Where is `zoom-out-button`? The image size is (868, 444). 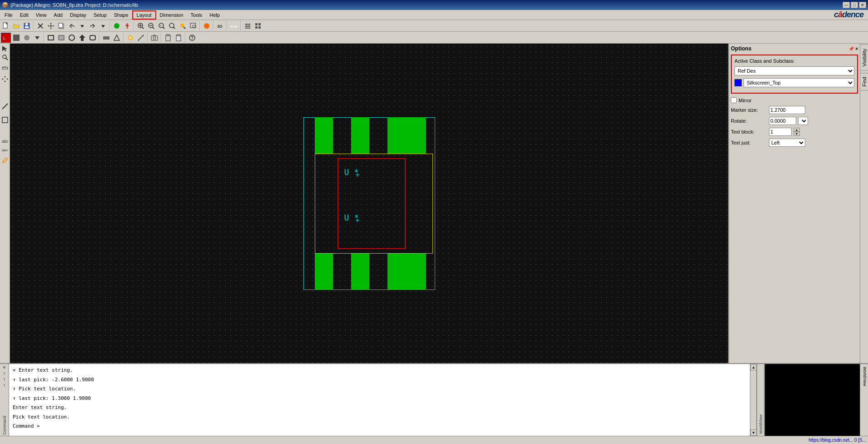
zoom-out-button is located at coordinates (151, 26).